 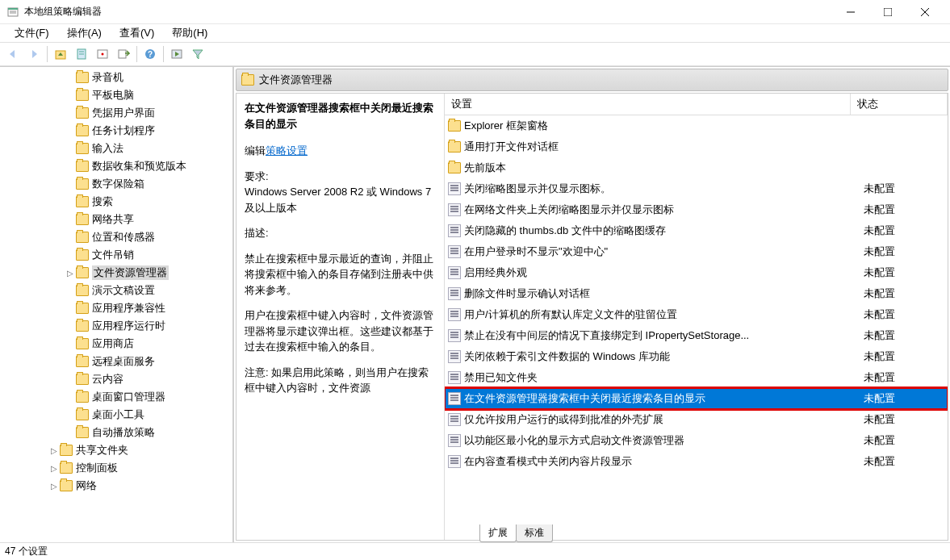 I want to click on tree-item-label: 网络, so click(x=86, y=486).